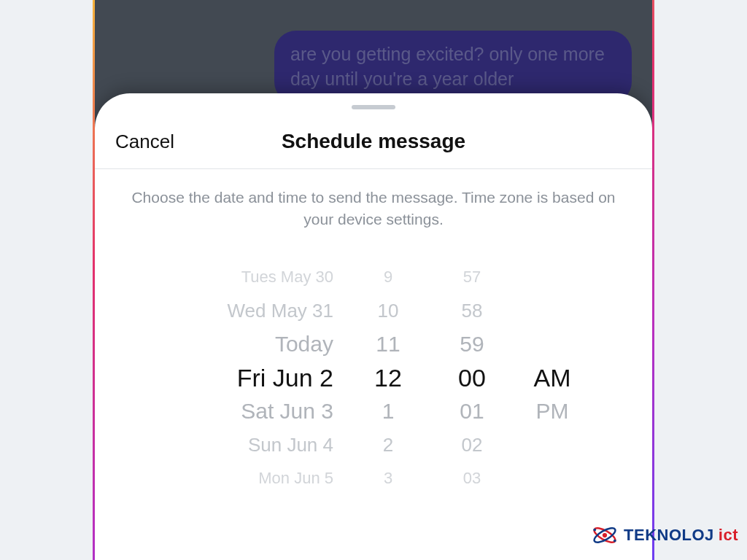  Describe the element at coordinates (388, 311) in the screenshot. I see `hour-option: 10` at that location.